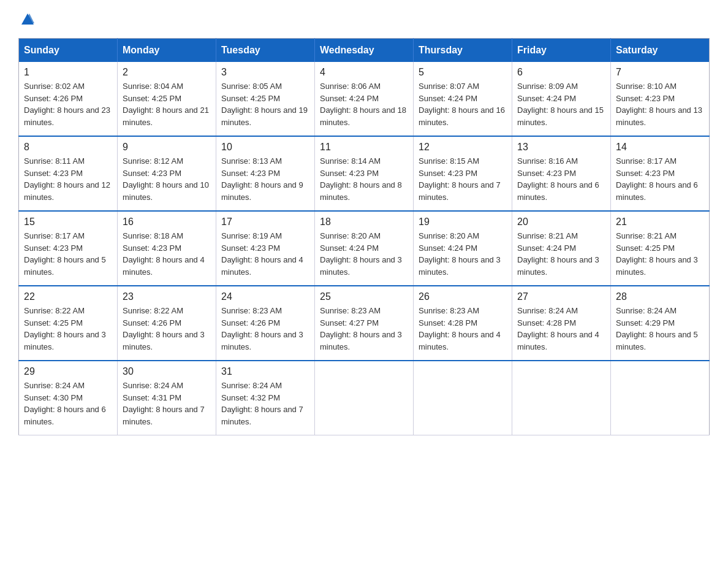 The height and width of the screenshot is (563, 728). Describe the element at coordinates (561, 72) in the screenshot. I see `day-number: 6` at that location.